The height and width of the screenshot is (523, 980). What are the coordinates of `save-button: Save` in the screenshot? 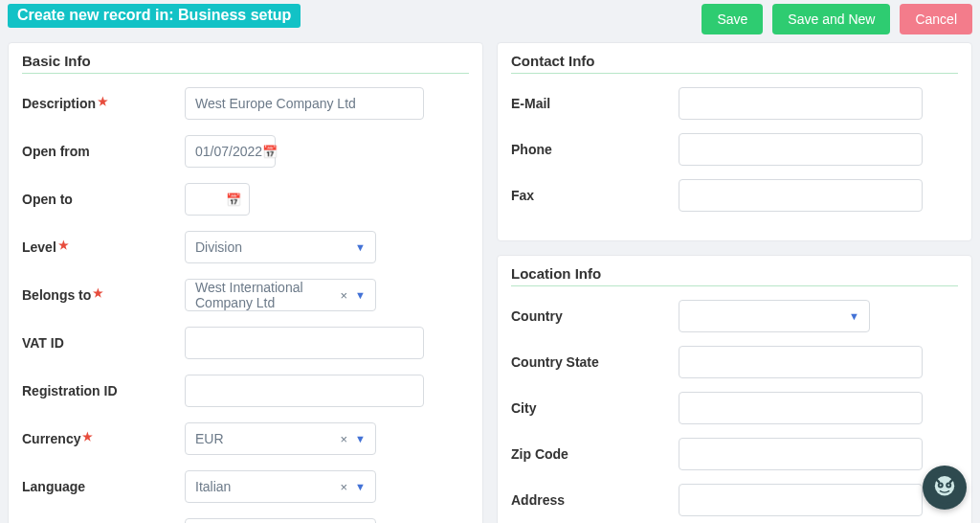 It's located at (732, 19).